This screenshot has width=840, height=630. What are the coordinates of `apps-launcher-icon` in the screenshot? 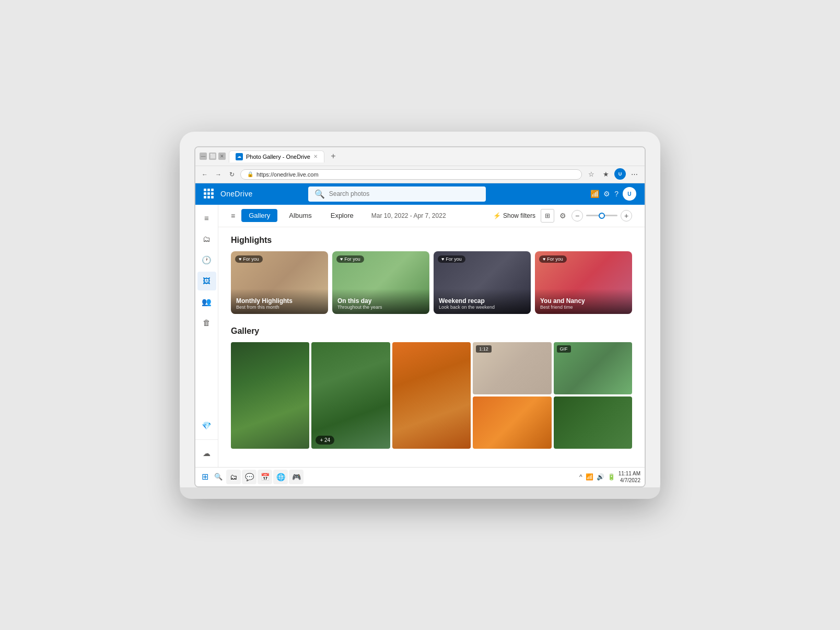 It's located at (209, 194).